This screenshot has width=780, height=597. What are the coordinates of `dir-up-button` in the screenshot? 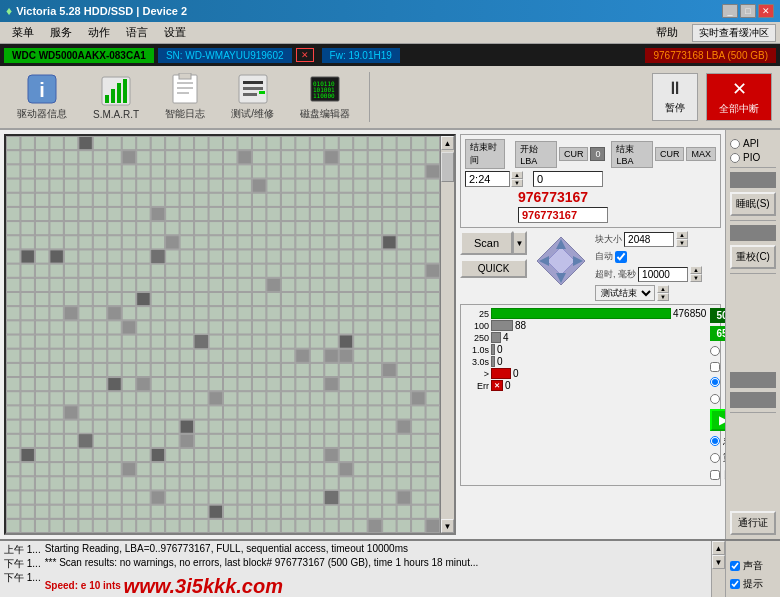 It's located at (561, 242).